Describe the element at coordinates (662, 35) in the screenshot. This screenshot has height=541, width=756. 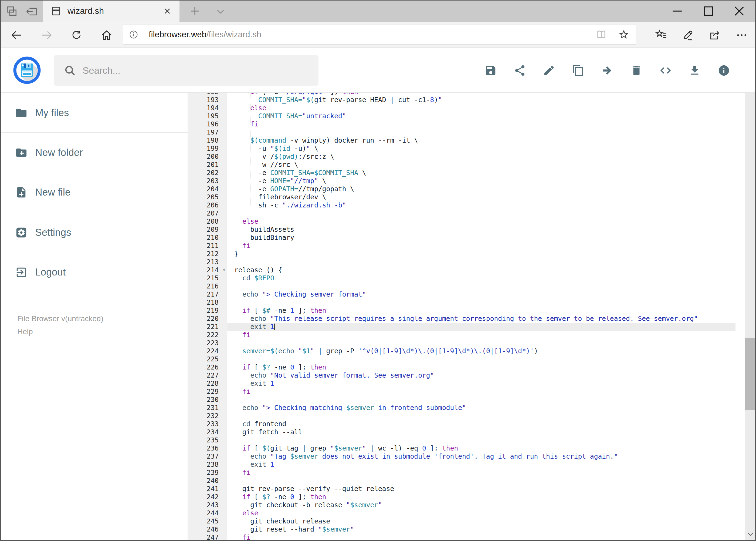
I see `favorites-hub-icon` at that location.